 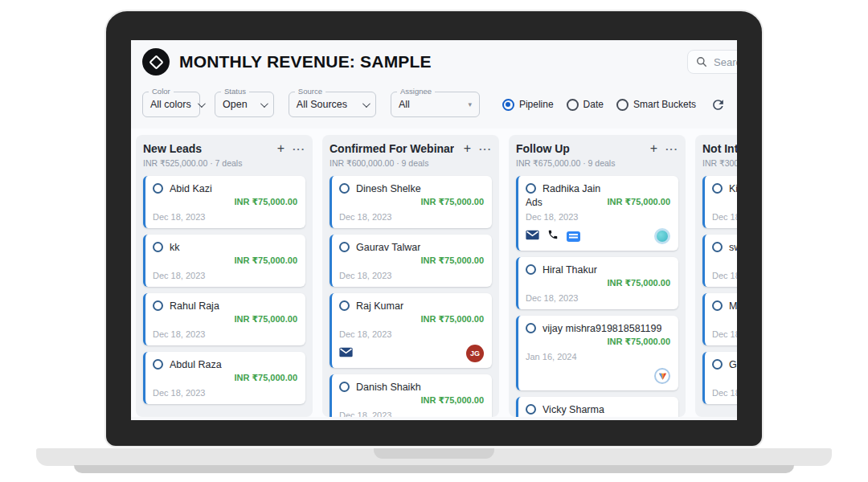 I want to click on deal-card: Gaurav TalwarINR ₹75,000.00Dec 18, 2023, so click(x=411, y=260).